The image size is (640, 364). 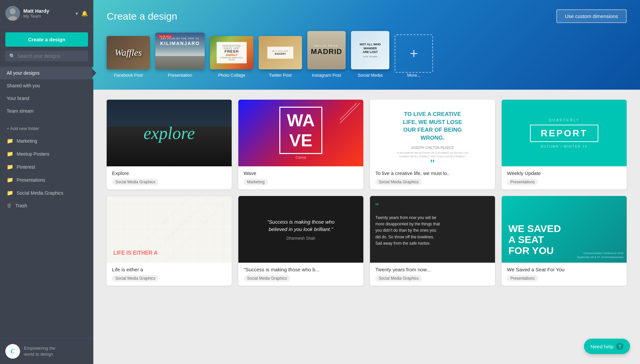 What do you see at coordinates (27, 141) in the screenshot?
I see `folder-label: Marketing` at bounding box center [27, 141].